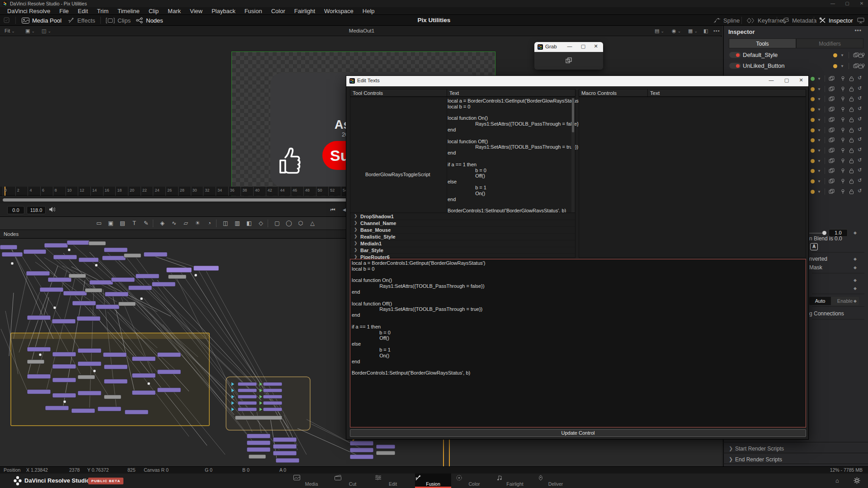  I want to click on fusion-tool-icon-9: ◔, so click(209, 223).